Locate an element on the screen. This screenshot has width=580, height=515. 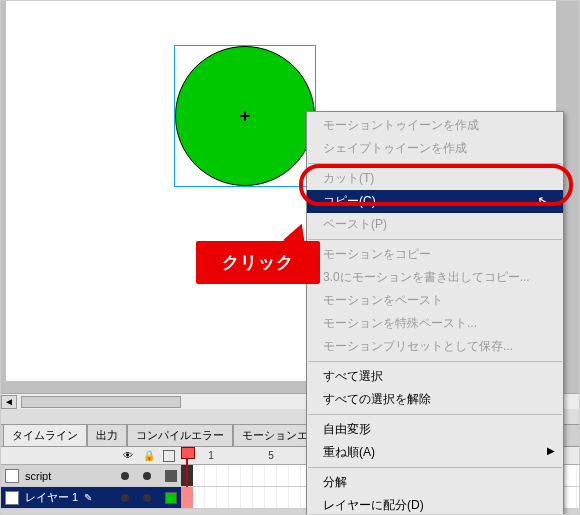
menu-item: モーションを特殊ペースト... is located at coordinates (435, 324).